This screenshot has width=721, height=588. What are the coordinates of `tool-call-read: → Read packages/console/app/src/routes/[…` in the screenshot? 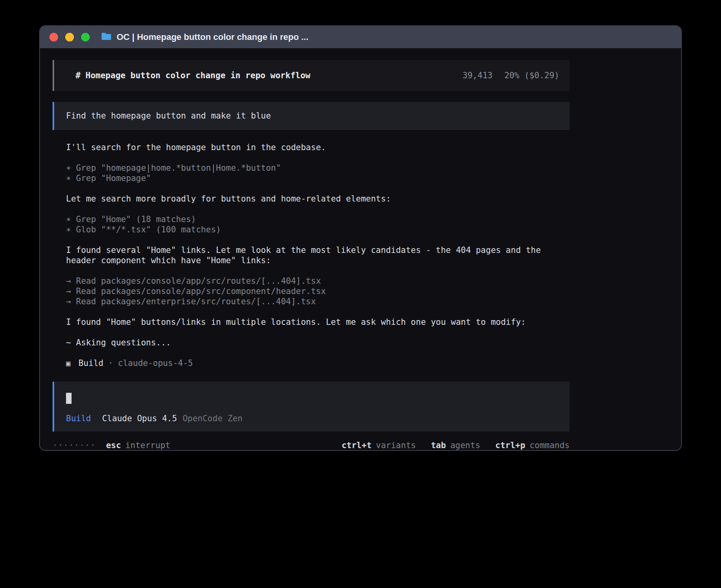 It's located at (318, 281).